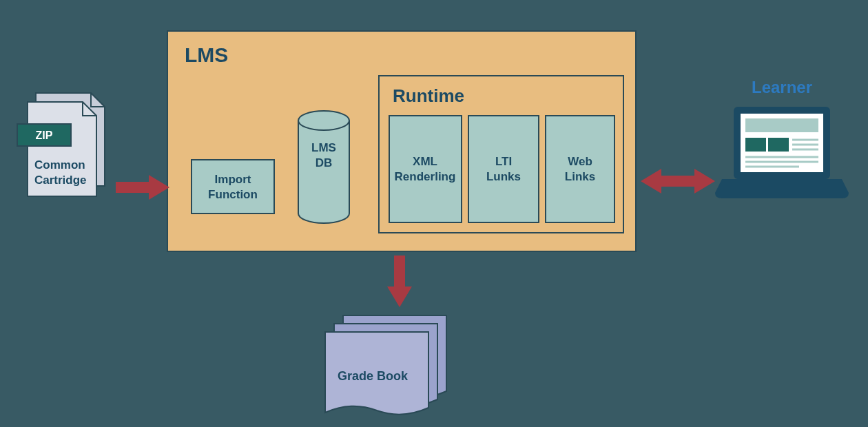 This screenshot has height=427, width=868. Describe the element at coordinates (504, 161) in the screenshot. I see `lti-line1: LTI` at that location.